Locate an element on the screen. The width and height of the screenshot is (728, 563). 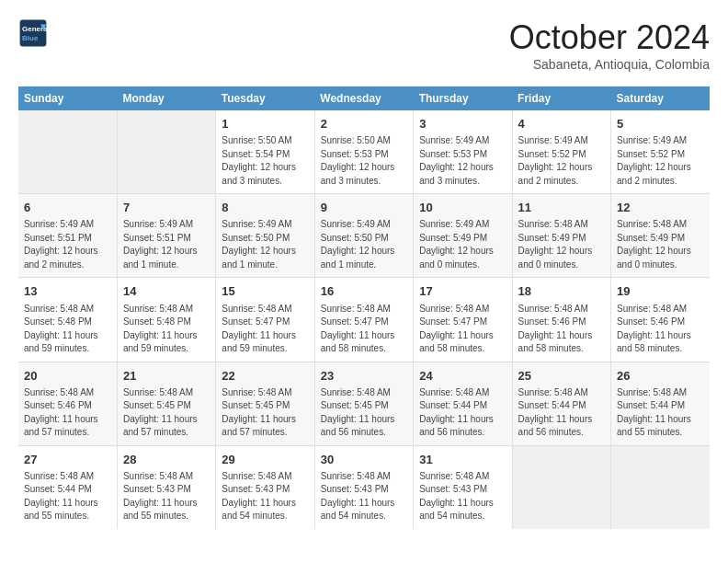
calendar-cell: 18Sunrise: 5:48 AM Sunset: 5:46 PM Dayli… is located at coordinates (561, 320).